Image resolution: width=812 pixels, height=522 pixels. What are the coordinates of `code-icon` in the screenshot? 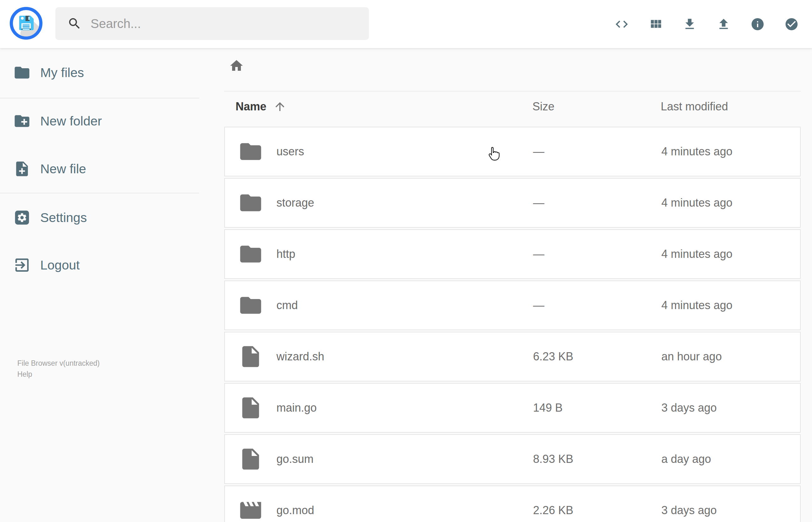 It's located at (622, 24).